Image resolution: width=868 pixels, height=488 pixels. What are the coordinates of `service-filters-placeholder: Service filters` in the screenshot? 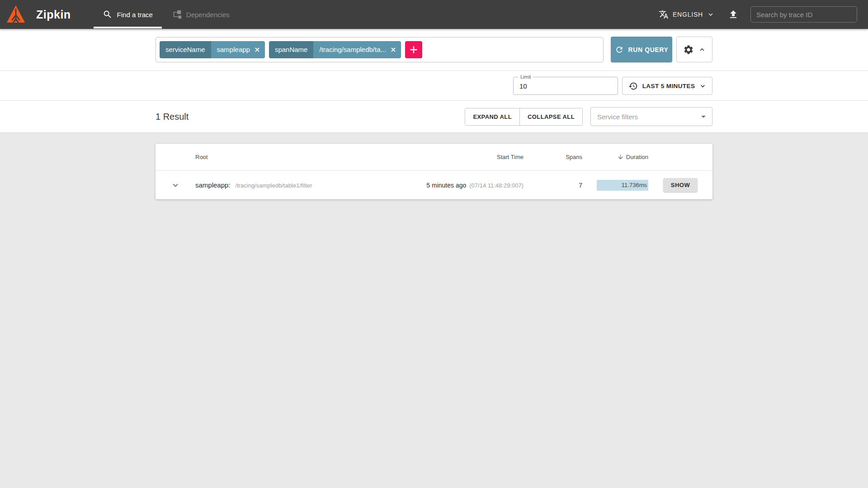 It's located at (649, 117).